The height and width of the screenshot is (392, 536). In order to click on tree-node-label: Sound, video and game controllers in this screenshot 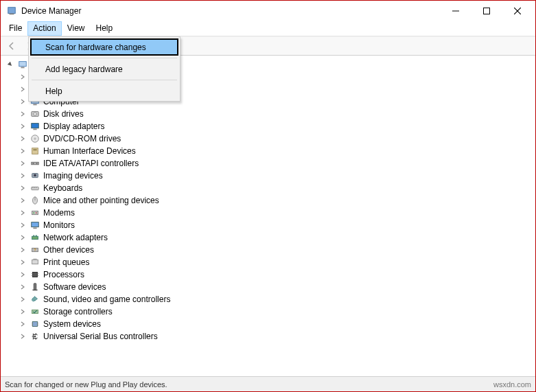, I will do `click(107, 299)`.